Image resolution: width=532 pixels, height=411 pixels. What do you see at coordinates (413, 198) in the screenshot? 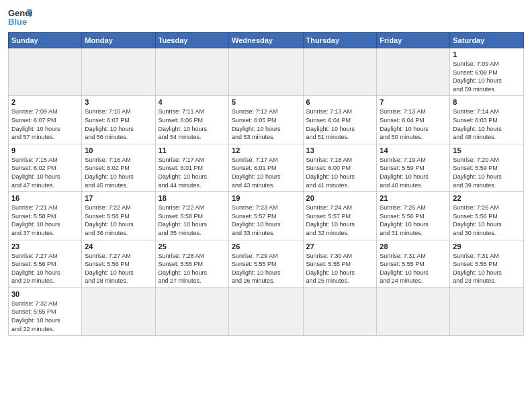
I see `day-number: 21` at bounding box center [413, 198].